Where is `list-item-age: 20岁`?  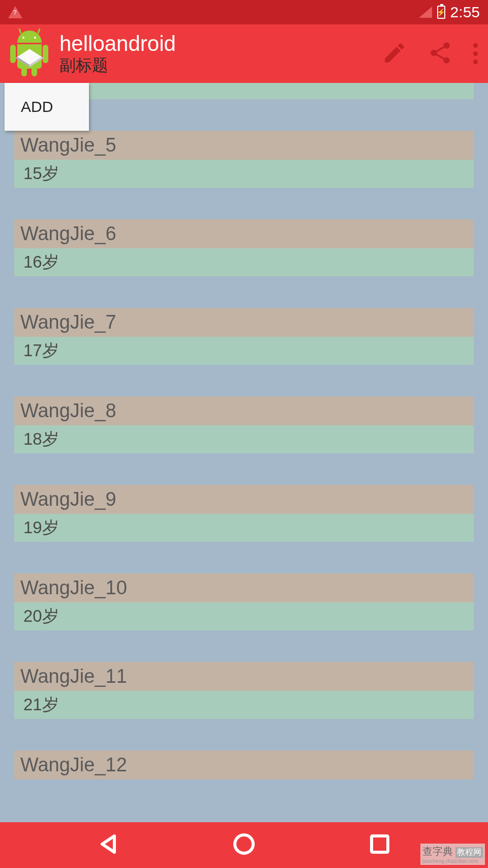 list-item-age: 20岁 is located at coordinates (244, 617).